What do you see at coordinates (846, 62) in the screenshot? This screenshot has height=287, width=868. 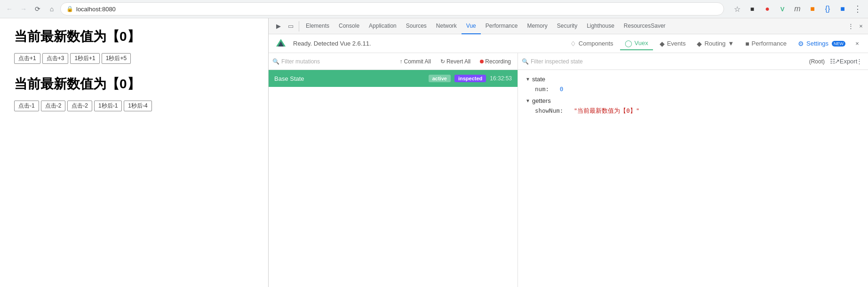 I see `export-button: ↗ Export` at bounding box center [846, 62].